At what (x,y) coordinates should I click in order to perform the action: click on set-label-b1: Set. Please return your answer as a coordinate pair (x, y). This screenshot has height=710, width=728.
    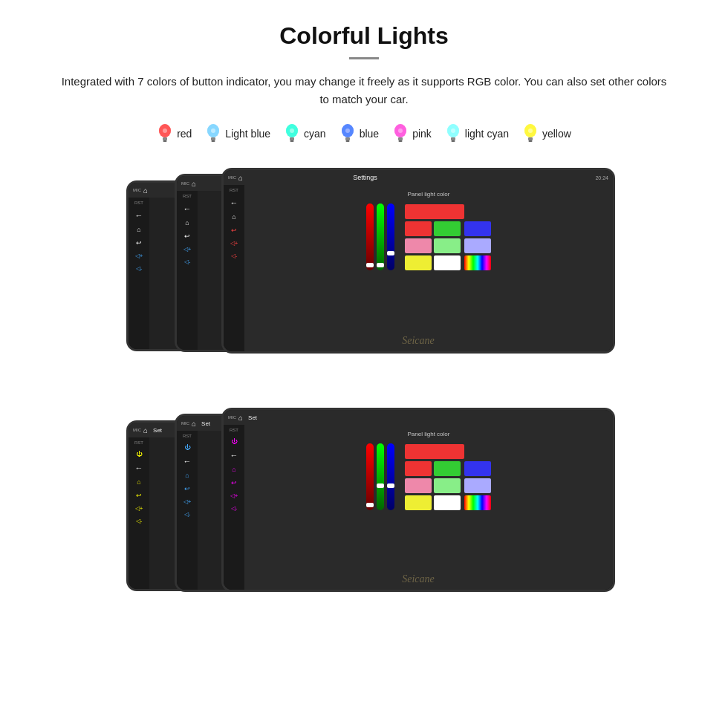
    Looking at the image, I should click on (157, 431).